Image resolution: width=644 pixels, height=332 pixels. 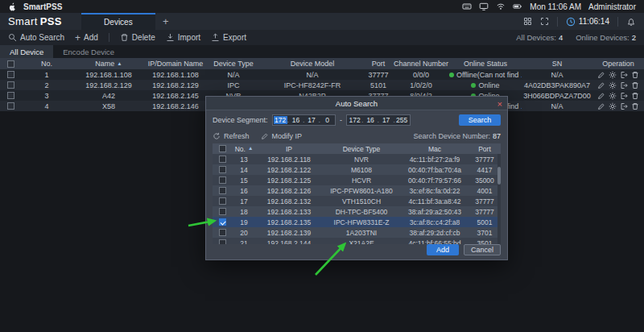 What do you see at coordinates (11, 64) in the screenshot?
I see `select-all-checkbox` at bounding box center [11, 64].